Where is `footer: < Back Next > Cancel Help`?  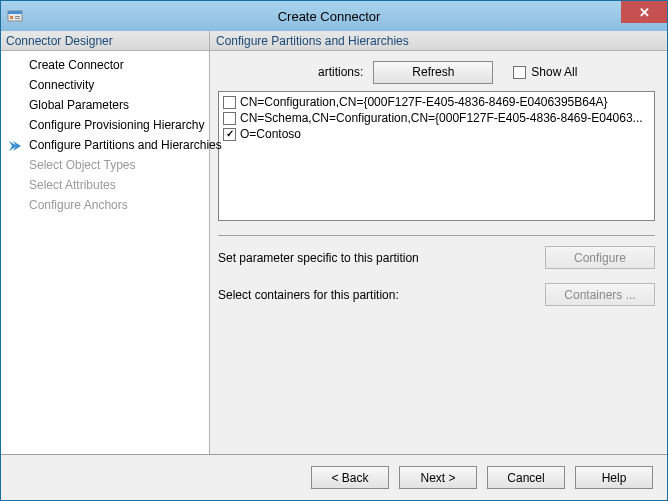 footer: < Back Next > Cancel Help is located at coordinates (334, 477).